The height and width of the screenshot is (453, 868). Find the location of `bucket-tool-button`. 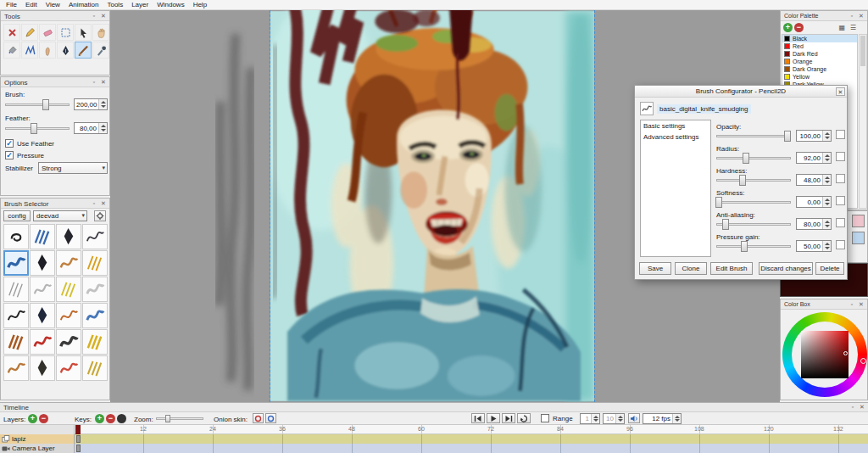

bucket-tool-button is located at coordinates (12, 50).